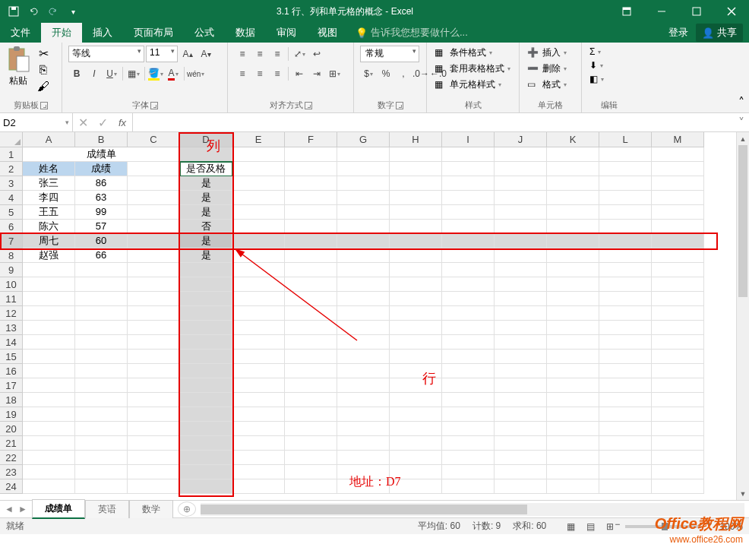  I want to click on delete-cells-button: ➖删除, so click(550, 68).